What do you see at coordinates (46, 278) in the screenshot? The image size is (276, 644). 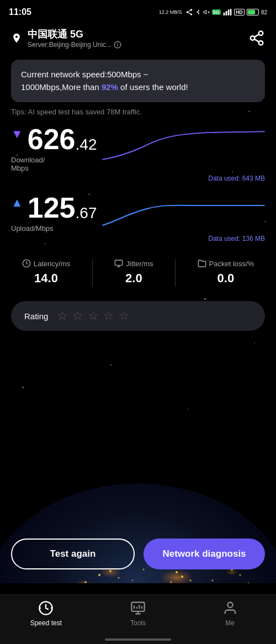 I see `latency-value: 14.0` at bounding box center [46, 278].